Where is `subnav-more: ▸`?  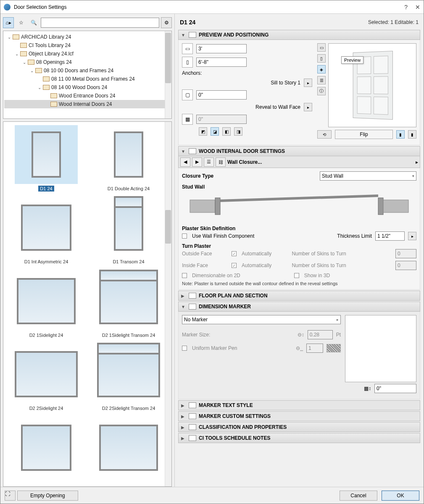 subnav-more: ▸ is located at coordinates (417, 162).